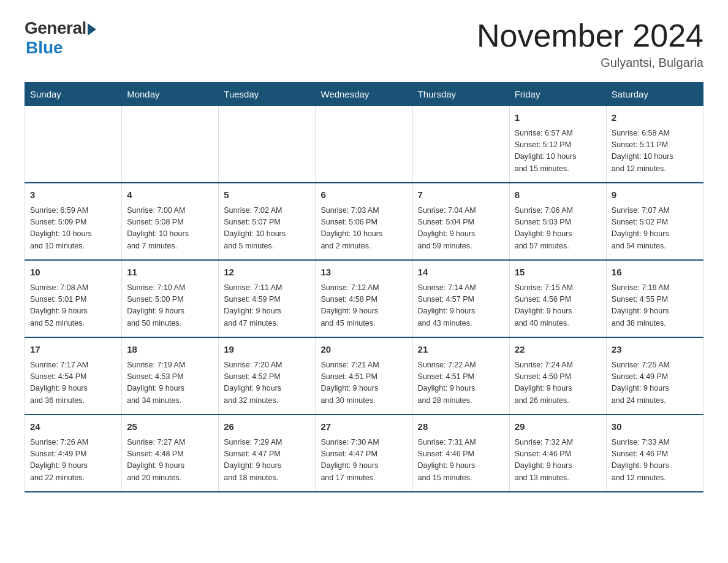  Describe the element at coordinates (590, 63) in the screenshot. I see `location-label: Gulyantsi, Bulgaria` at that location.